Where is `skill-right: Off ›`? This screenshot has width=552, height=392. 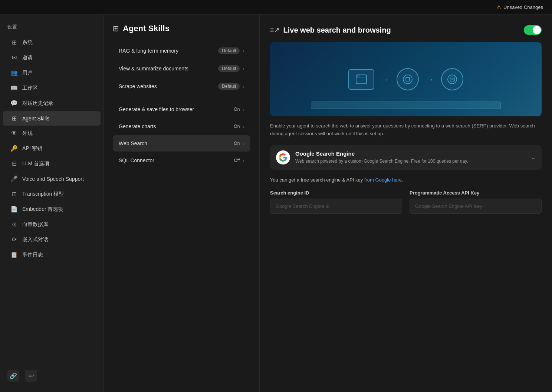 skill-right: Off › is located at coordinates (239, 160).